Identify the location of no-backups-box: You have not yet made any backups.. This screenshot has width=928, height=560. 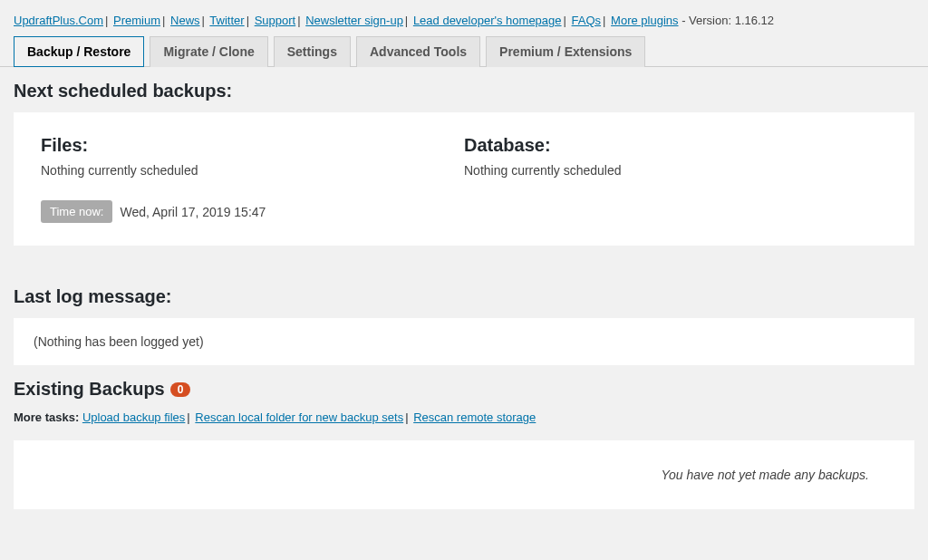
(464, 475).